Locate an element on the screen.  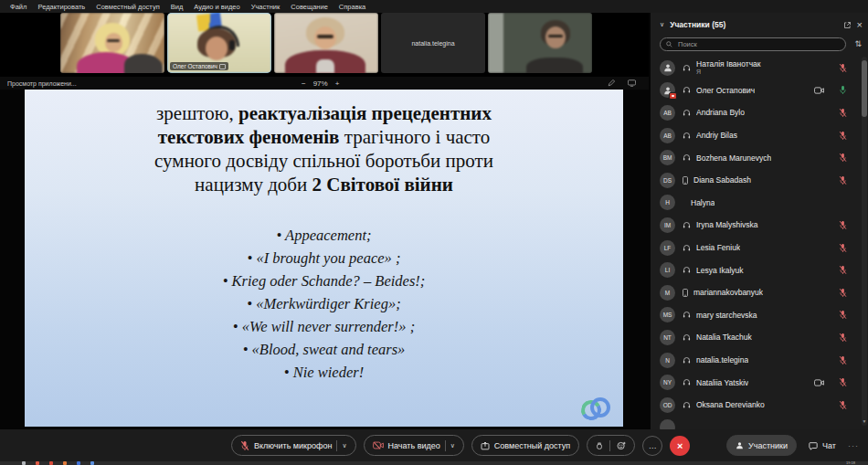
menu-item: Участник is located at coordinates (266, 7).